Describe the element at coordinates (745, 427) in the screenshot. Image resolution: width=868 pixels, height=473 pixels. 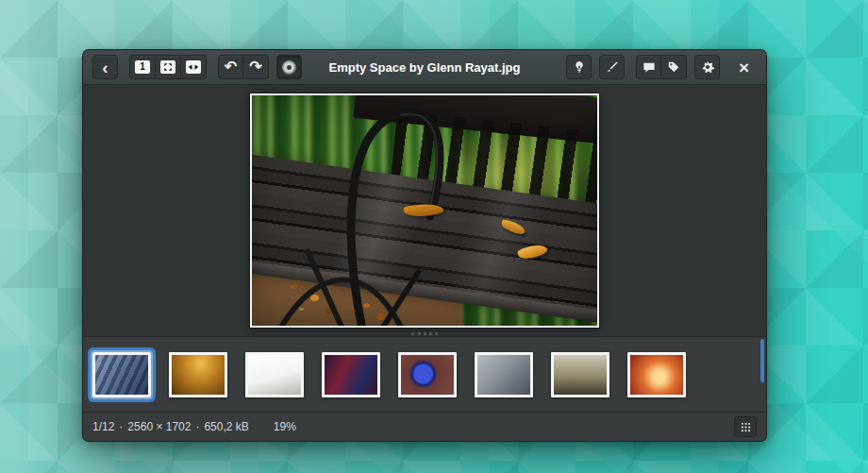
I see `grid-icon` at that location.